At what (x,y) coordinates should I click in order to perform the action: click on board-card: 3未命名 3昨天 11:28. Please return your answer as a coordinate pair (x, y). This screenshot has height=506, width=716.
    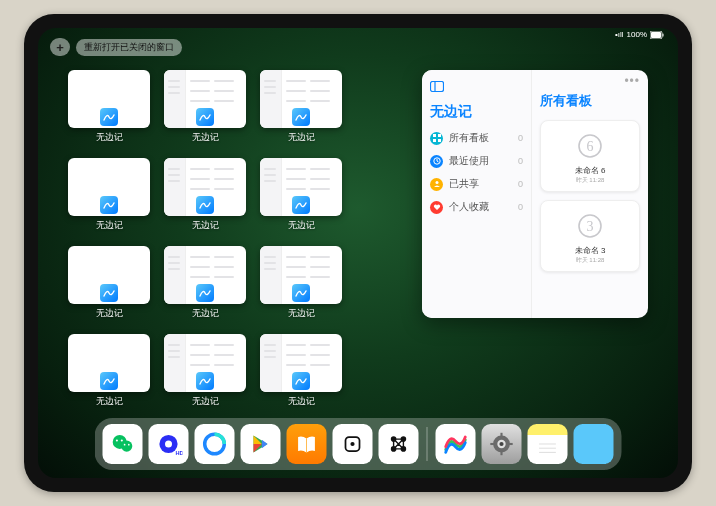
    Looking at the image, I should click on (590, 236).